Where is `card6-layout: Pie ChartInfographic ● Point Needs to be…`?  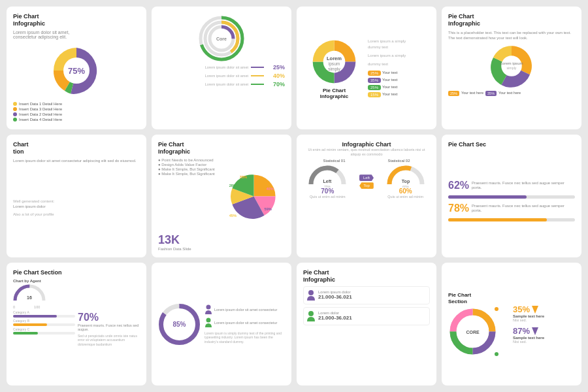 card6-layout: Pie ChartInfographic ● Point Needs to be… is located at coordinates (221, 196).